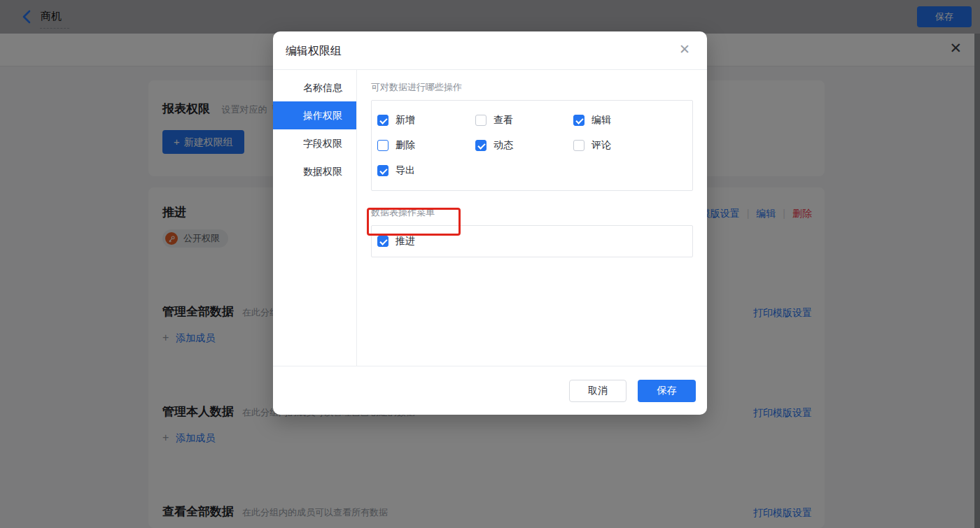 The image size is (980, 528). I want to click on checkbox-label: 推进, so click(405, 241).